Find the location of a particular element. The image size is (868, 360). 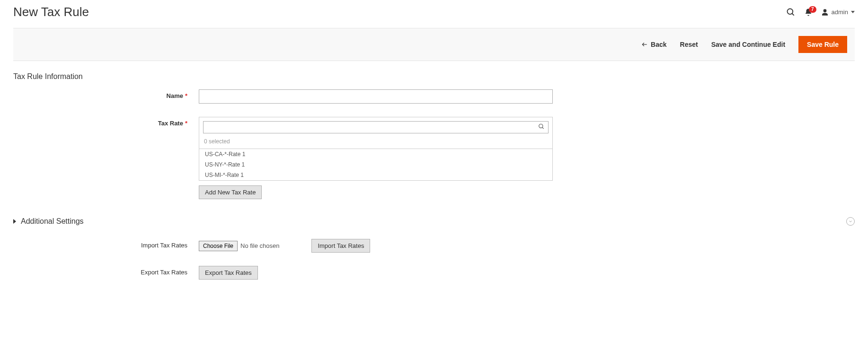

account-label: admin is located at coordinates (840, 12).